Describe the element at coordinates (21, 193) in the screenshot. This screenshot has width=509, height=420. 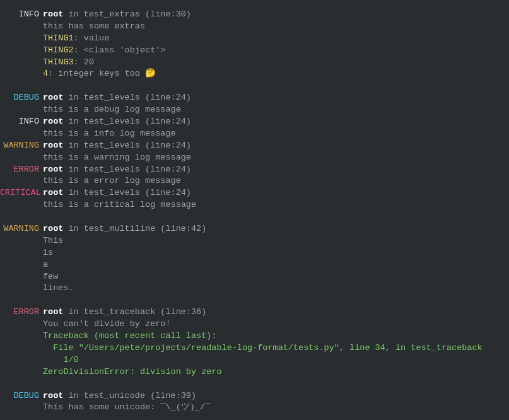
I see `log-level: CRITICAL` at that location.